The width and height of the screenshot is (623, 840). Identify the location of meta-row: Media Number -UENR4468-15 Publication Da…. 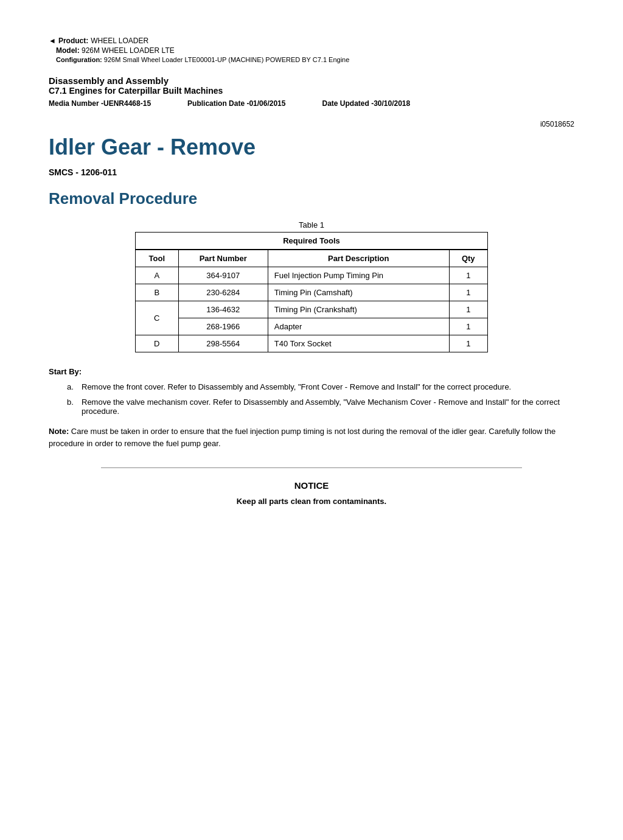
(312, 103).